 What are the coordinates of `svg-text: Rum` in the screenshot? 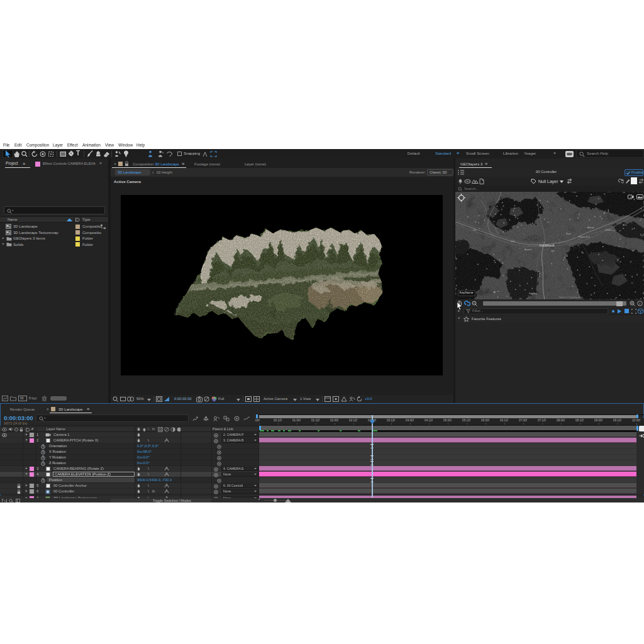 It's located at (569, 234).